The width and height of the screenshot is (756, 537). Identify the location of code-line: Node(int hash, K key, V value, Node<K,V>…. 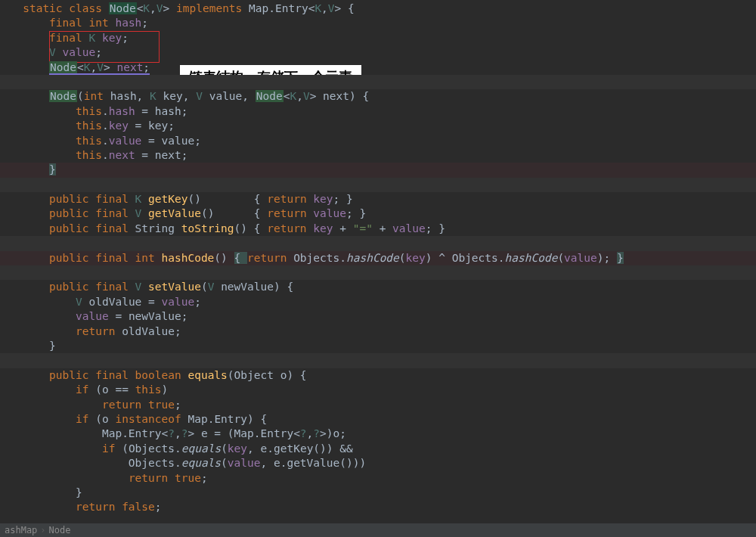
(378, 97).